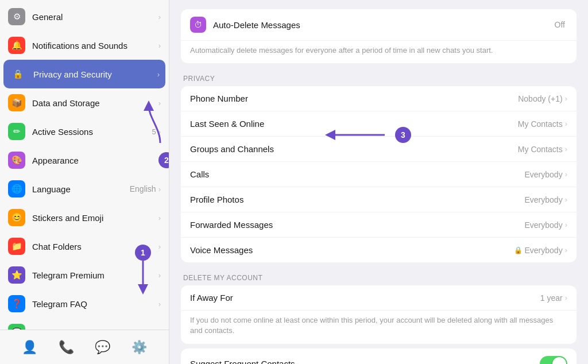  What do you see at coordinates (365, 297) in the screenshot?
I see `if-away-label: If Away For` at bounding box center [365, 297].